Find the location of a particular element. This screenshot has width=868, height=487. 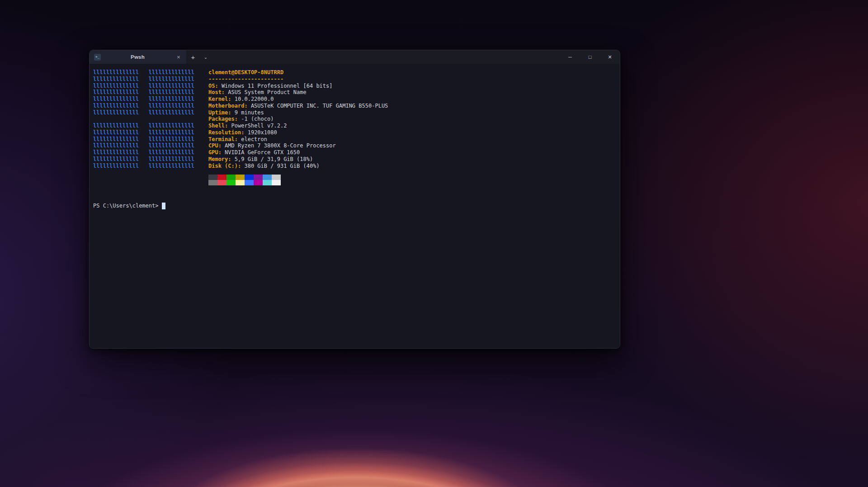

fetch-entry-value: AMD Ryzen 7 3800X 8-Core Processor is located at coordinates (278, 146).